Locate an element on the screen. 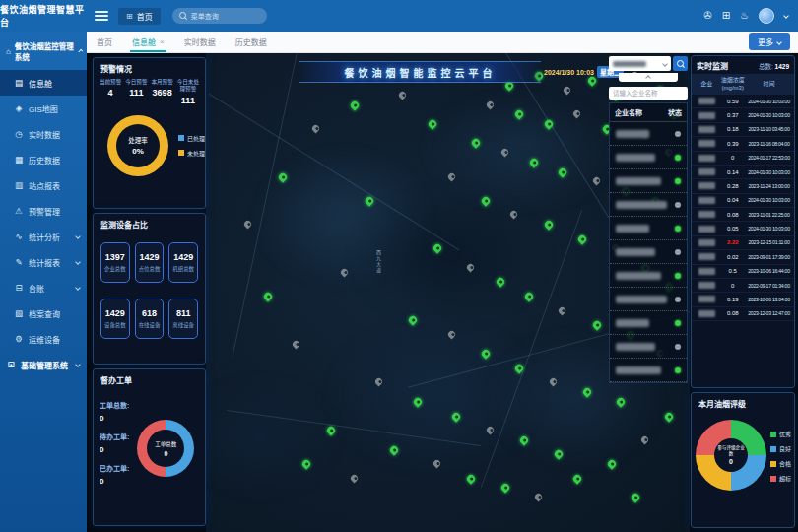 The width and height of the screenshot is (798, 532). sidebar-item-realtime-data: ◷实时数据 is located at coordinates (43, 134).